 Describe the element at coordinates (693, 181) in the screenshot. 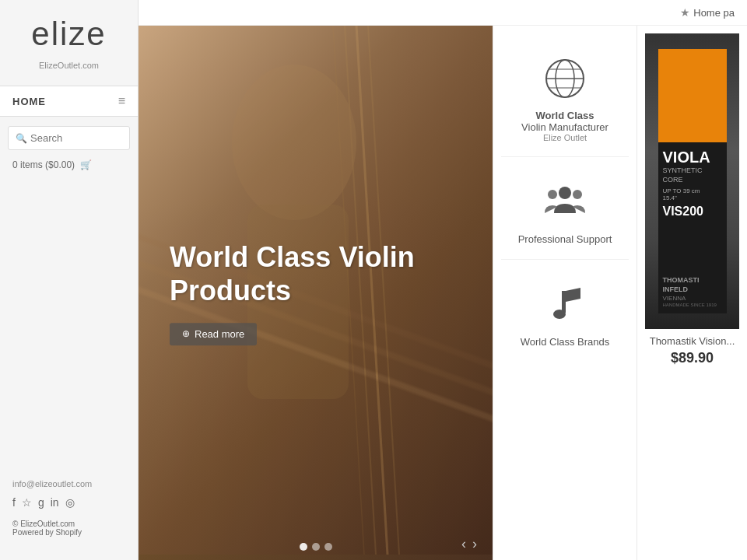

I see `viola-product-box: VIOLA SYNTHETICCORE UP TO 39 cm15.4" VIS…` at that location.